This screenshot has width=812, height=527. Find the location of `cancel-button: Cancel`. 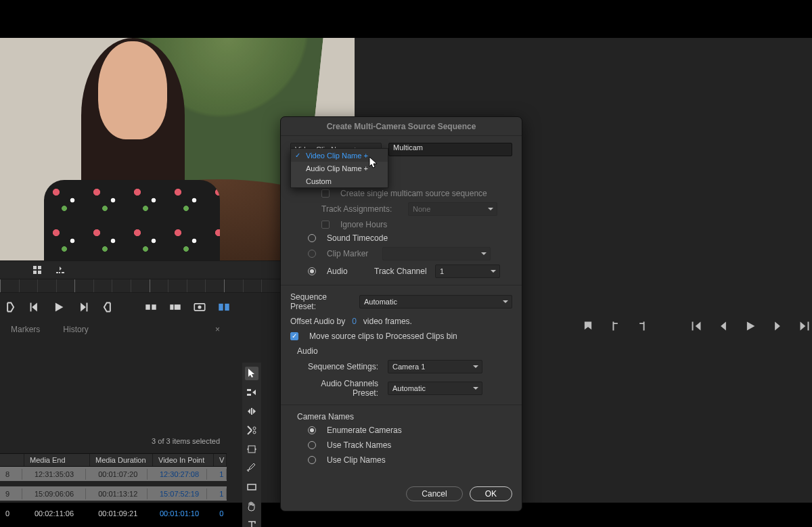

cancel-button: Cancel is located at coordinates (434, 494).